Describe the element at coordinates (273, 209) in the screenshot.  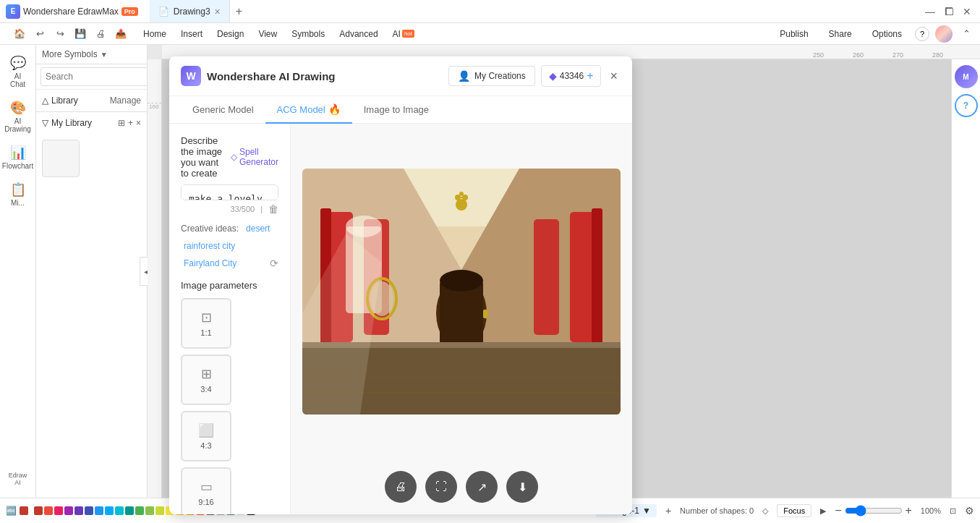
I see `clear-prompt-btn: 🗑` at that location.